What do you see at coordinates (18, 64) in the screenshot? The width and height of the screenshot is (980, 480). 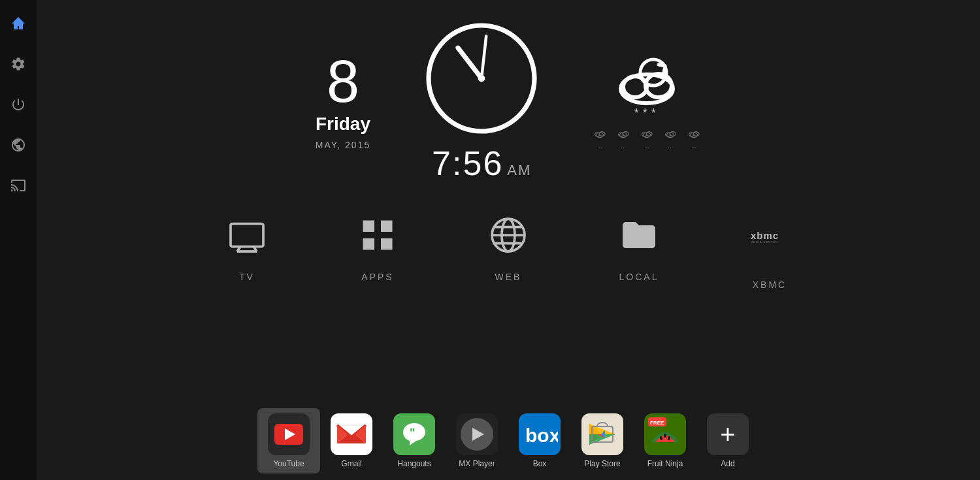 I see `sidebar-item-settings` at bounding box center [18, 64].